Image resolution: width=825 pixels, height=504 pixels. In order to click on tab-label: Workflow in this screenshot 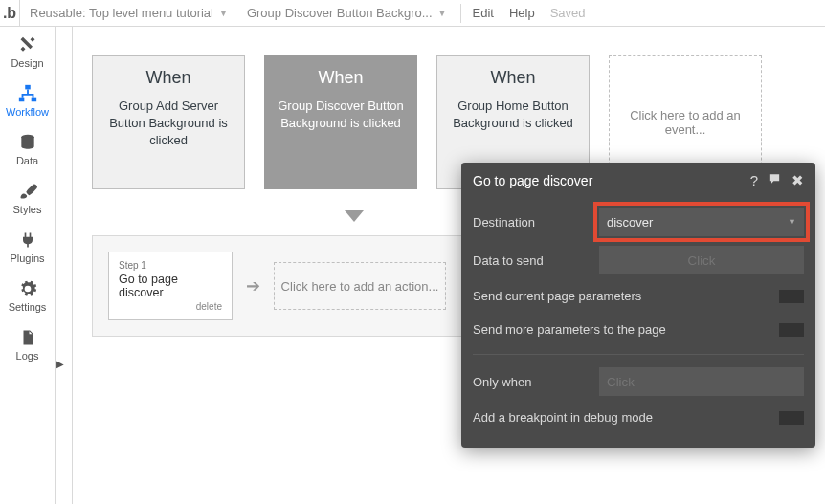, I will do `click(27, 112)`.